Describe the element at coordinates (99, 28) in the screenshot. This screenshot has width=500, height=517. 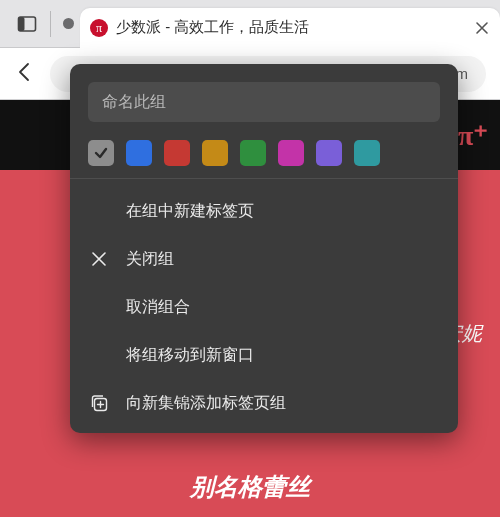
I see `tab-favicon: π` at that location.